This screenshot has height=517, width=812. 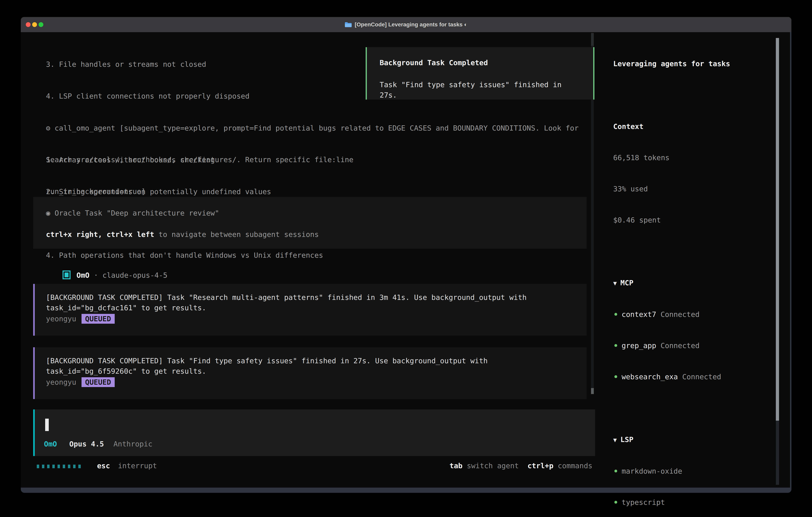 I want to click on tool-call-bullet: 4. Path operations that don't handle Win…, so click(x=312, y=255).